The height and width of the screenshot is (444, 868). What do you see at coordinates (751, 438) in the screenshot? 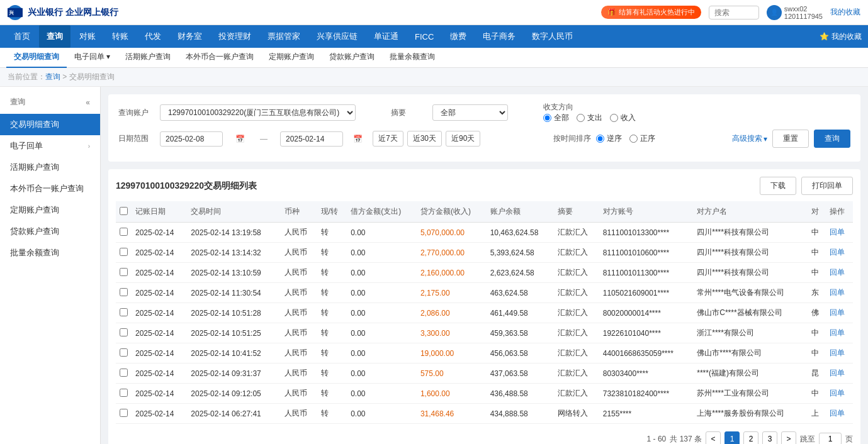
I see `pagination-page-2-btn: 2` at bounding box center [751, 438].